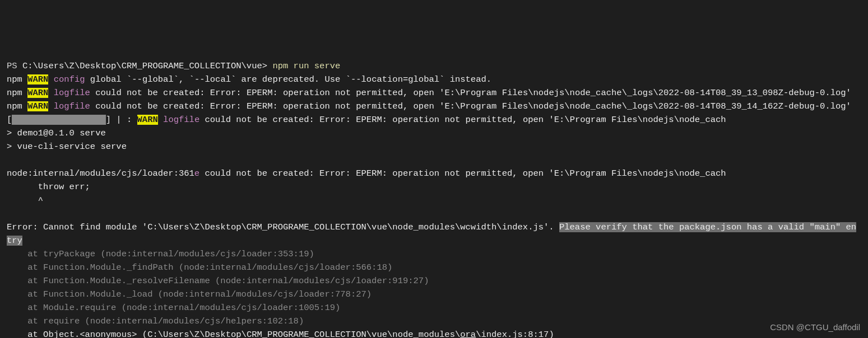 Image resolution: width=868 pixels, height=338 pixels. Describe the element at coordinates (160, 254) in the screenshot. I see `stack-line: at tryPackage (node:internal/modules/cjs…` at that location.